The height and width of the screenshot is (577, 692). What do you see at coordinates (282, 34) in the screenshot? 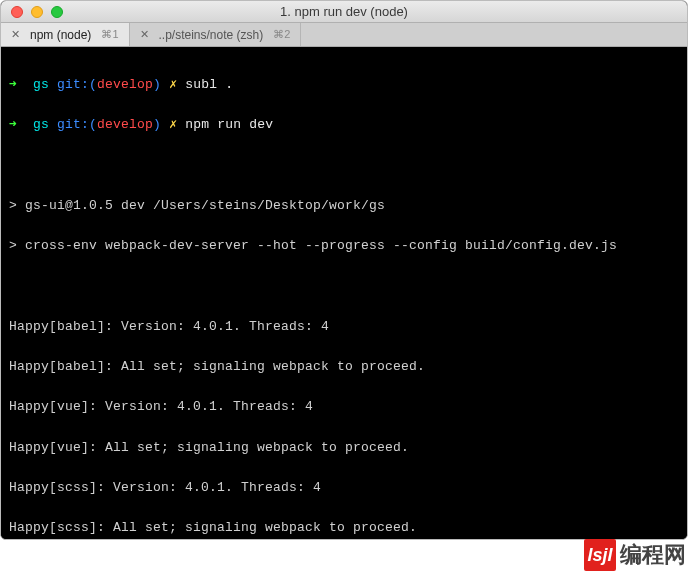
I see `tab-shortcut: ⌘2` at bounding box center [282, 34].